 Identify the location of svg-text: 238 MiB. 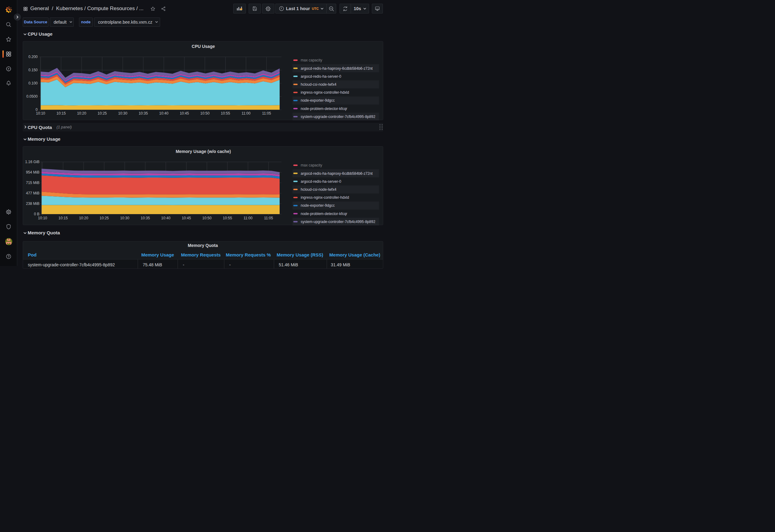
(33, 203).